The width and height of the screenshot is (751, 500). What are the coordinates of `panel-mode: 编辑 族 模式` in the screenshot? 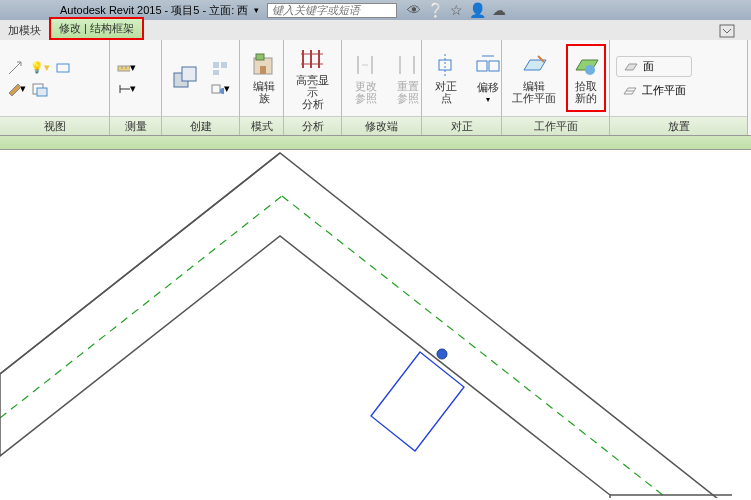 It's located at (262, 88).